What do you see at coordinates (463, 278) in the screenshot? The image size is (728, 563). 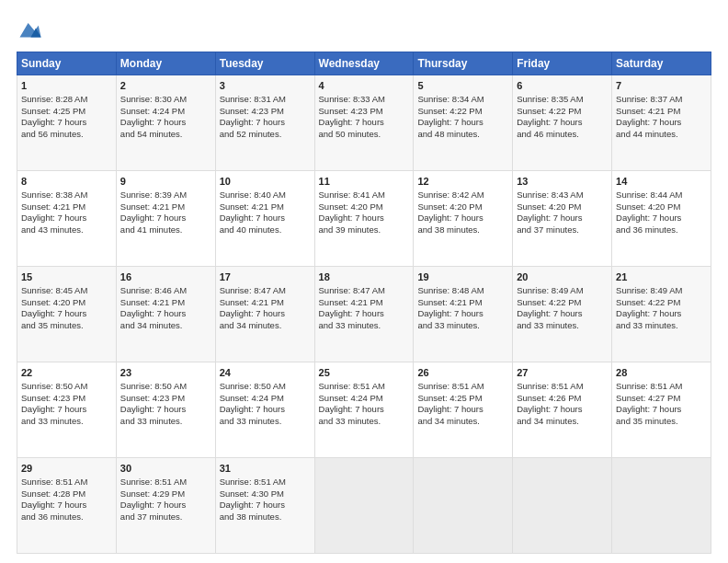 I see `day-number: 19` at bounding box center [463, 278].